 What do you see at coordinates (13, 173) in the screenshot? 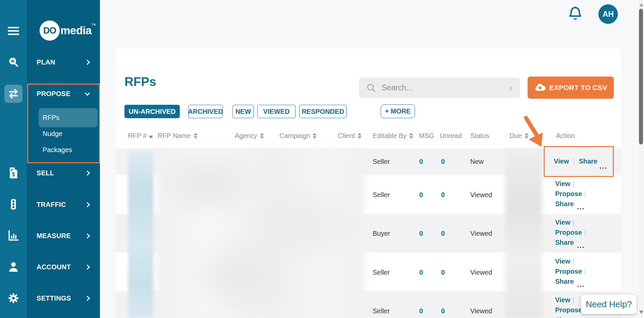
I see `invoice-icon: $` at bounding box center [13, 173].